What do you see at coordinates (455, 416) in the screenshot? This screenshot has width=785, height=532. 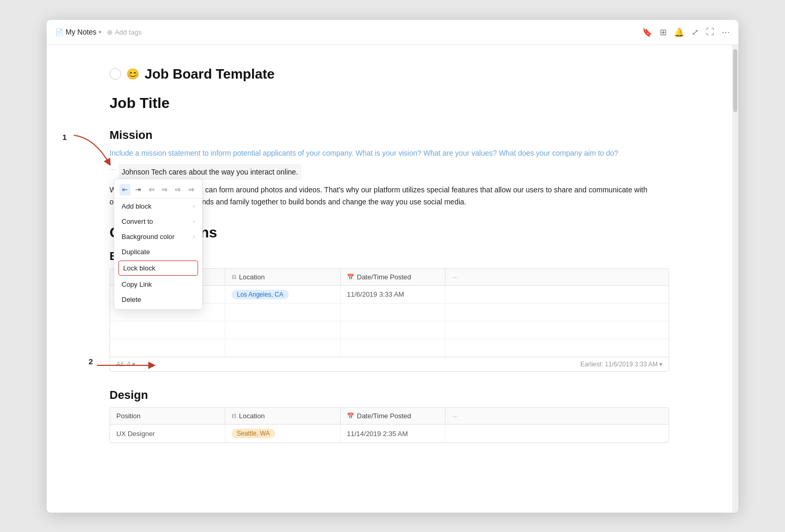 I see `design-expand-icon: ↔` at bounding box center [455, 416].